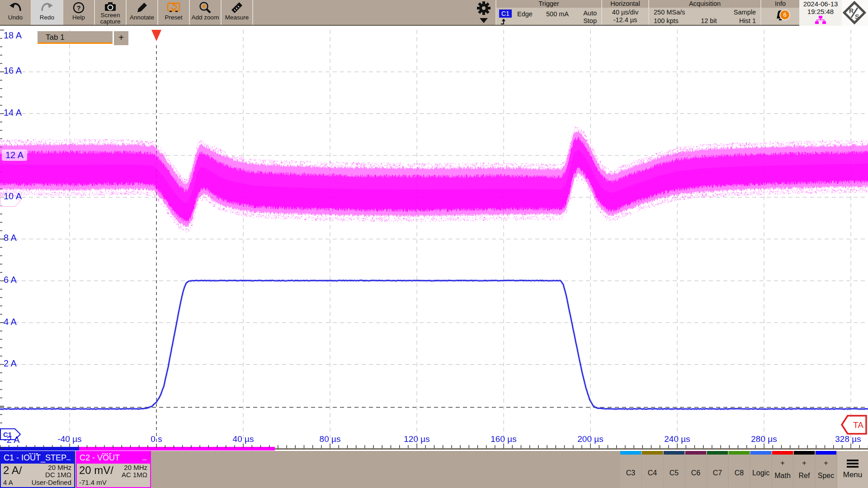  I want to click on add-spec-button: +Spec, so click(826, 469).